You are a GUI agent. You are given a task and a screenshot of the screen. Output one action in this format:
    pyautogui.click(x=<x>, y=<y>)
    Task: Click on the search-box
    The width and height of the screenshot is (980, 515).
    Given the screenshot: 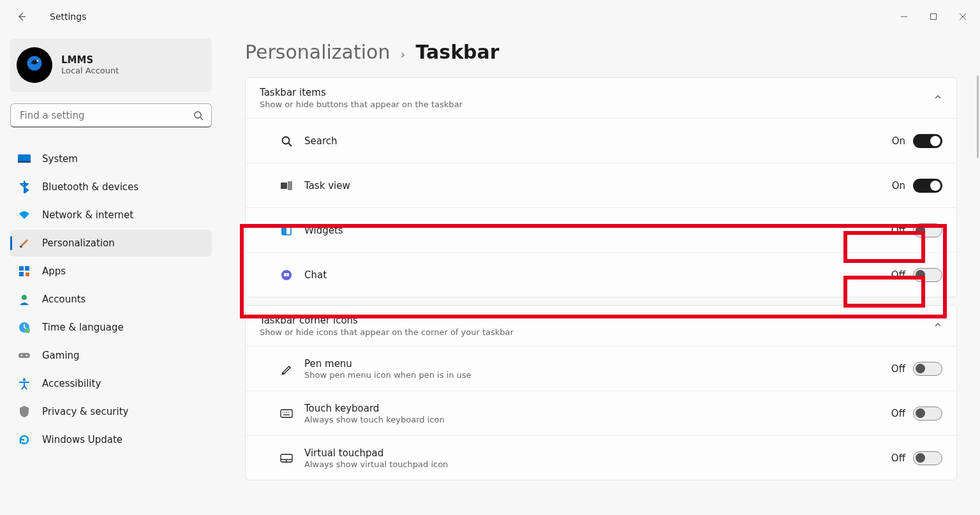 What is the action you would take?
    pyautogui.click(x=111, y=116)
    